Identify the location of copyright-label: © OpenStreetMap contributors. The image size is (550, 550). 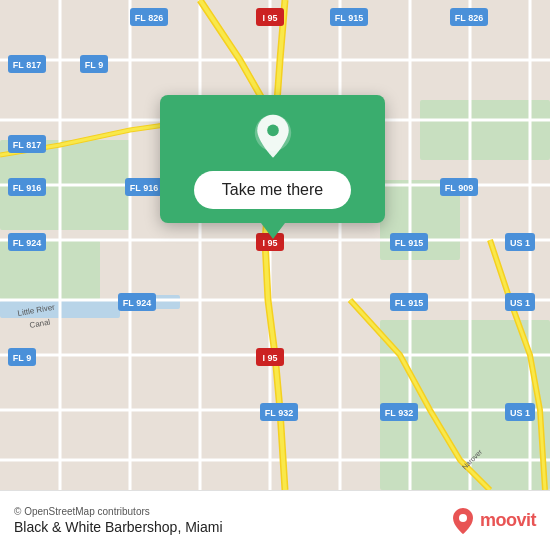
(118, 512).